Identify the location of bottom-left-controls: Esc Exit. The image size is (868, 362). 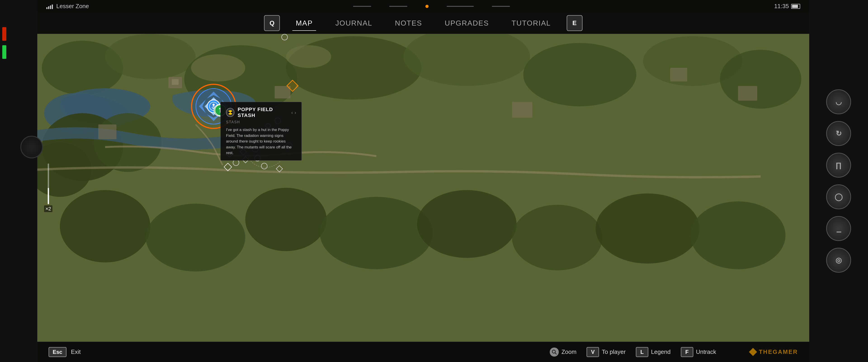
(67, 352).